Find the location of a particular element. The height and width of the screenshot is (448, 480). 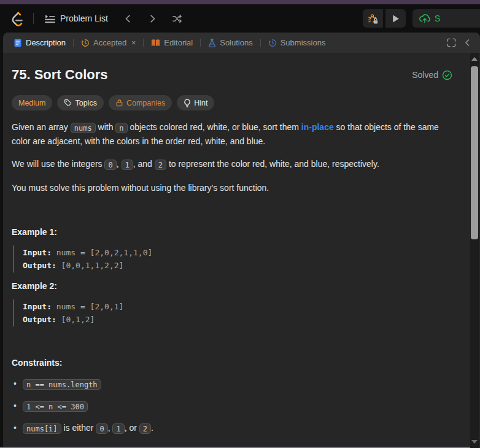

inline-code: n == nums.length is located at coordinates (62, 384).